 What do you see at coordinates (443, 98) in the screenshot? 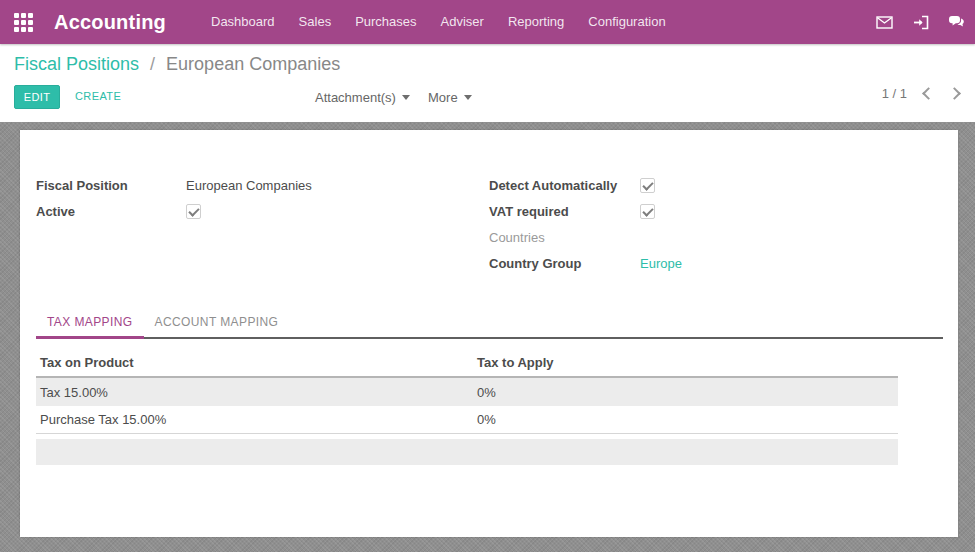
I see `more-dropdown-label: More` at bounding box center [443, 98].